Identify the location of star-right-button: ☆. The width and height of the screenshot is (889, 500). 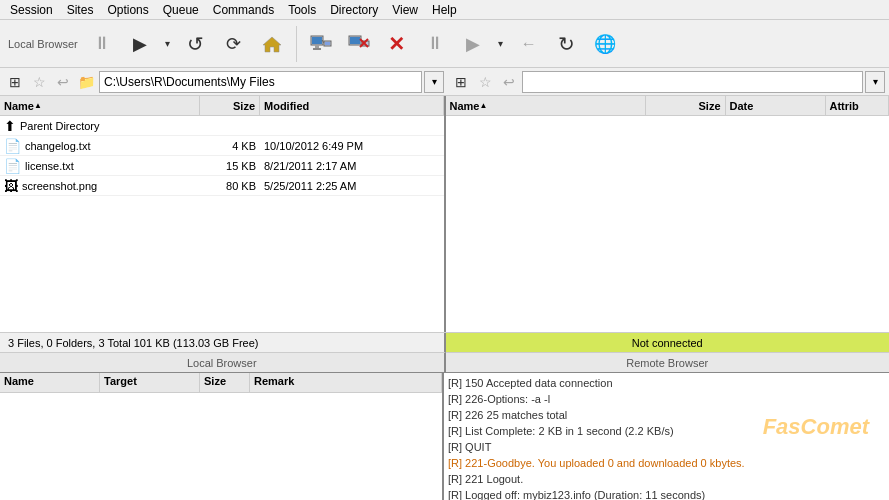
(485, 82).